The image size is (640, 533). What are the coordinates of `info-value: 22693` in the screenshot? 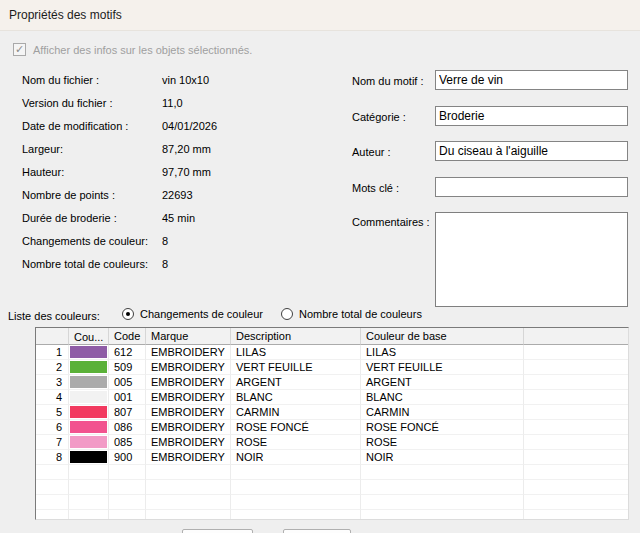 It's located at (178, 196).